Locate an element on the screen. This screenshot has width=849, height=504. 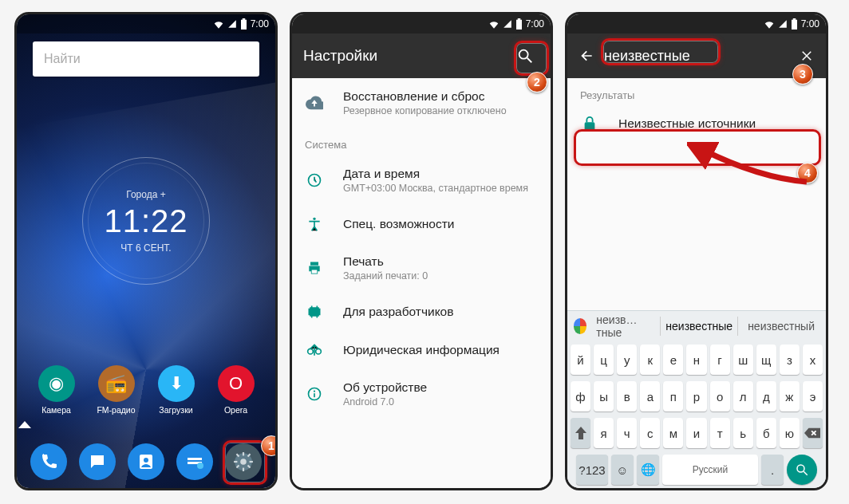
print-icon is located at coordinates (314, 268).